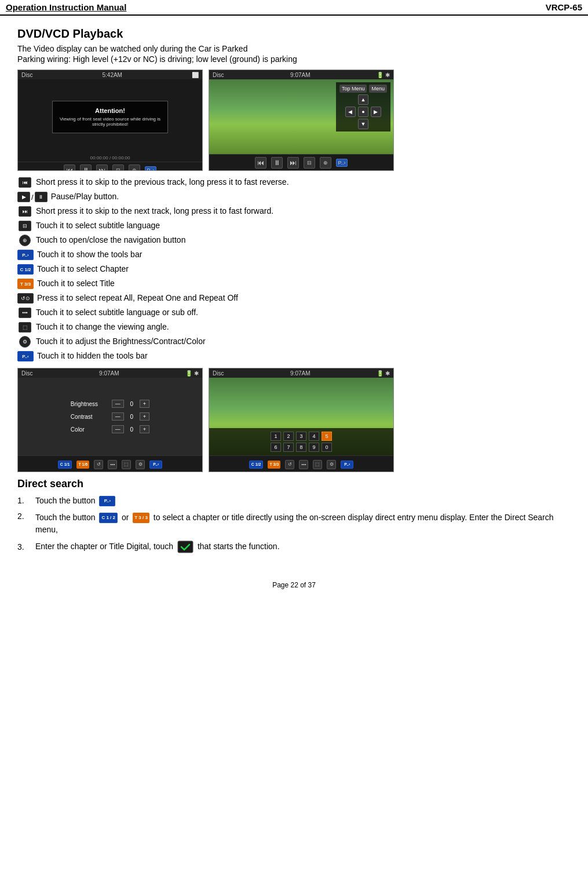 Image resolution: width=588 pixels, height=895 pixels. What do you see at coordinates (24, 197) in the screenshot?
I see `play-icon-box: ▶` at bounding box center [24, 197].